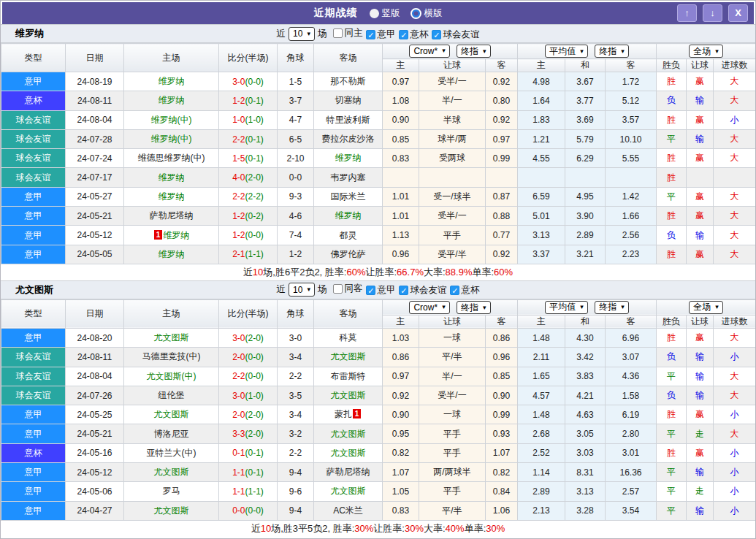 The width and height of the screenshot is (756, 539). I want to click on league-type-badge: 球会友谊, so click(34, 357).